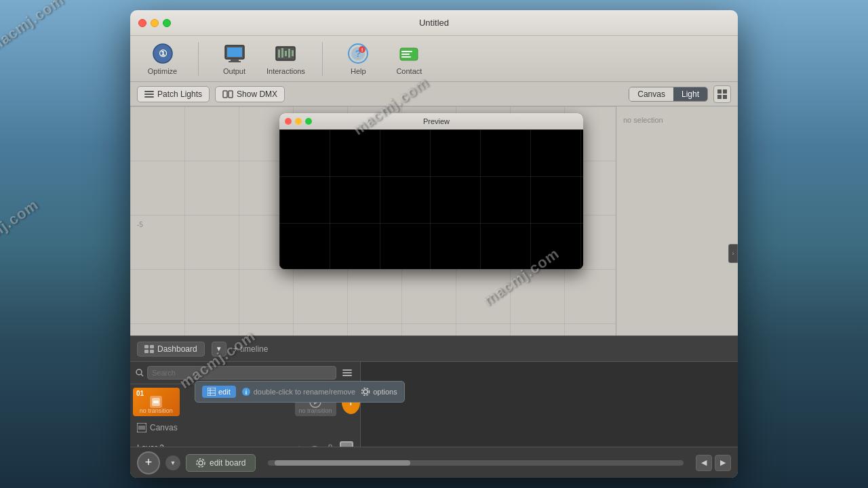  I want to click on toolbar-output: Output, so click(235, 59).